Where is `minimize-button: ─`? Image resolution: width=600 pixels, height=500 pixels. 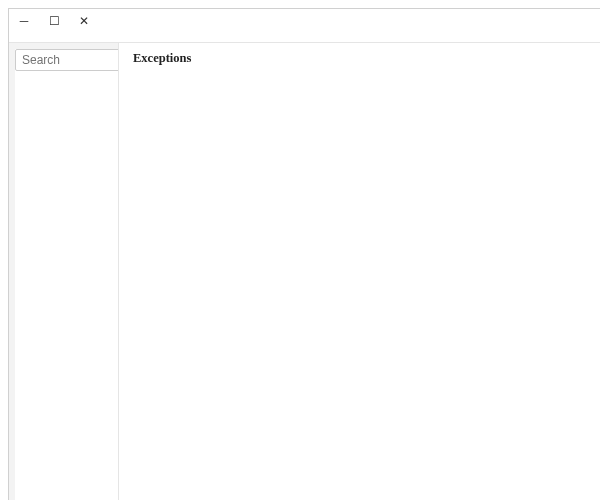
minimize-button: ─ is located at coordinates (24, 21).